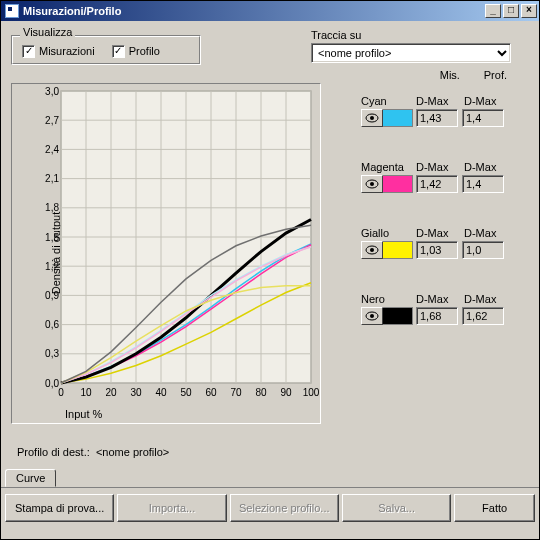 The height and width of the screenshot is (540, 540). I want to click on visibility-toggle-giallo, so click(372, 250).